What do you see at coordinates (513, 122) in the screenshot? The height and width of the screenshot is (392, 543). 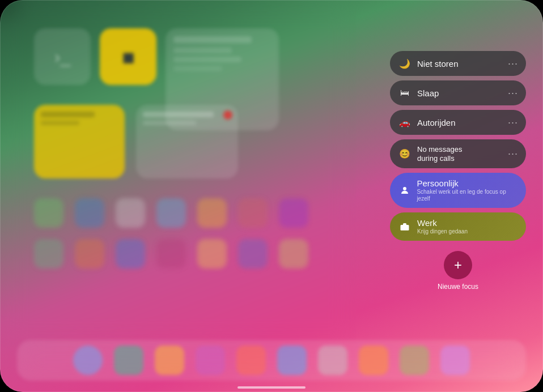 I see `autorijden-dots: ···` at bounding box center [513, 122].